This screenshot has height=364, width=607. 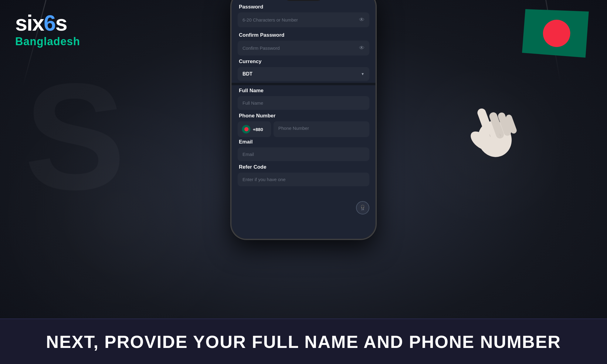 What do you see at coordinates (261, 48) in the screenshot?
I see `confirm-password-placeholder: Confirm Password` at bounding box center [261, 48].